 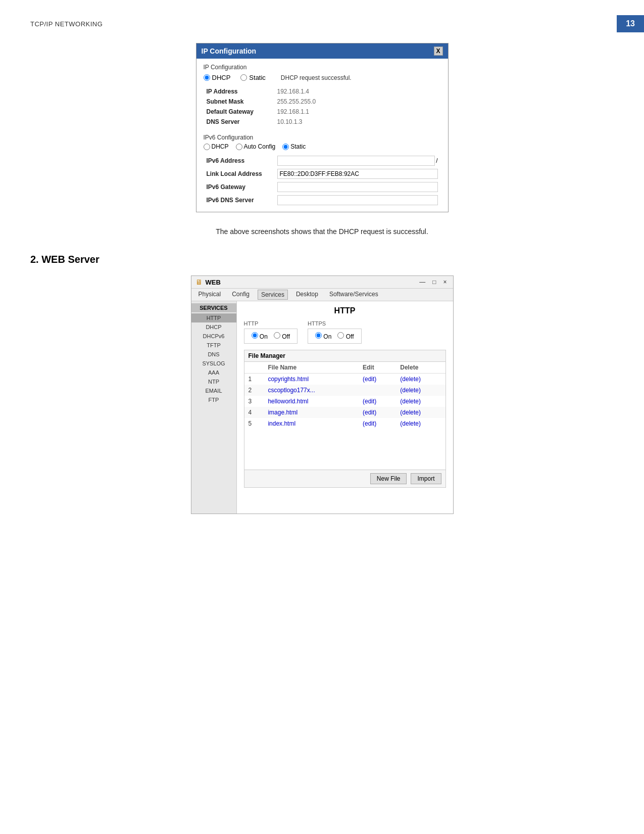 What do you see at coordinates (311, 379) in the screenshot?
I see `file-name: copyrights.html` at bounding box center [311, 379].